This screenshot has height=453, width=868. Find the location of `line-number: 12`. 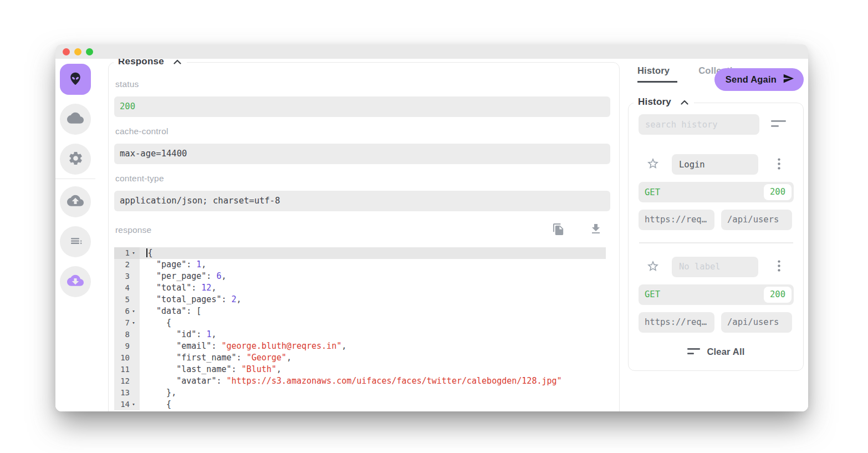

line-number: 12 is located at coordinates (122, 381).